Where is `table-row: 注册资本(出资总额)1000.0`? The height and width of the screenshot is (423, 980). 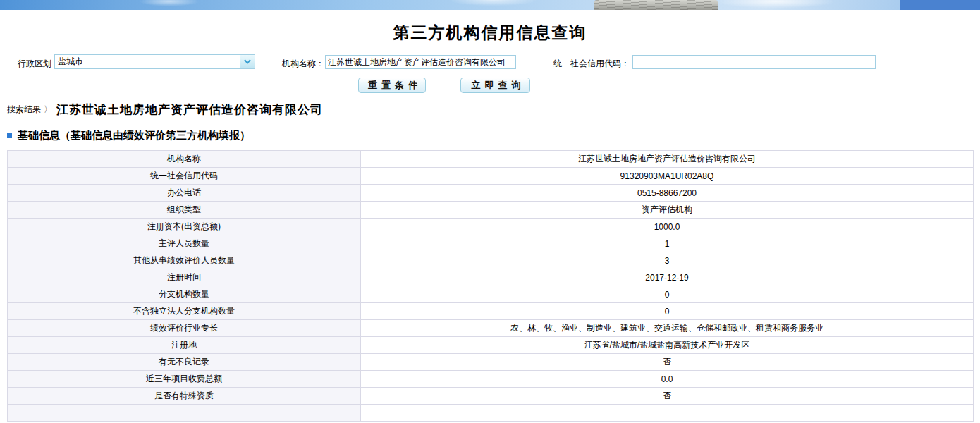
table-row: 注册资本(出资总额)1000.0 is located at coordinates (491, 227).